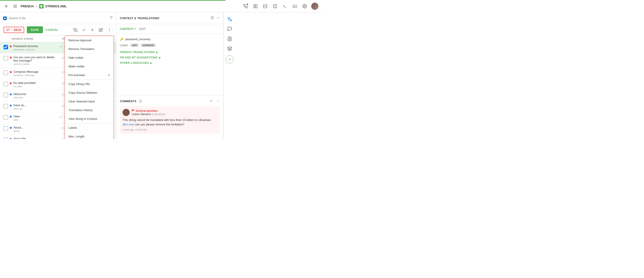 Image resolution: width=644 pixels, height=278 pixels. I want to click on cancel-button: CANCEL, so click(52, 30).